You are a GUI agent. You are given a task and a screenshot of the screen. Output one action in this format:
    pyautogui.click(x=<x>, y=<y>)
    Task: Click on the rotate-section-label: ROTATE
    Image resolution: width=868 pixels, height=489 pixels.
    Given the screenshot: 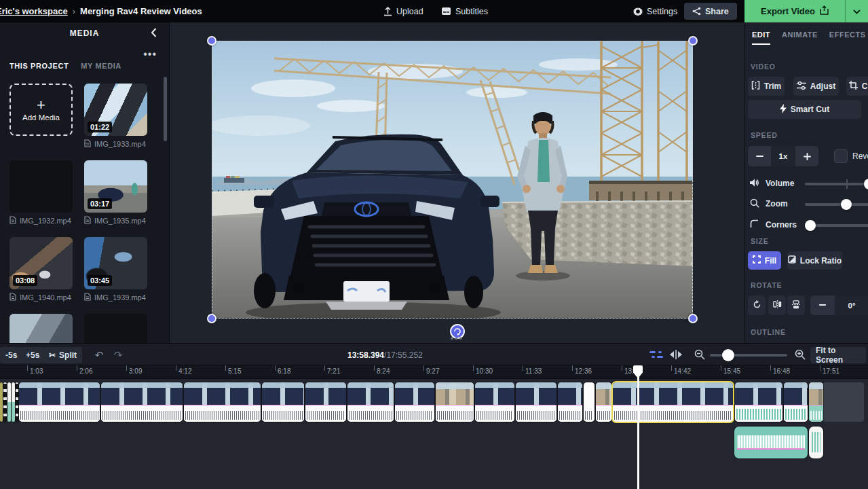 What is the action you would take?
    pyautogui.click(x=766, y=285)
    